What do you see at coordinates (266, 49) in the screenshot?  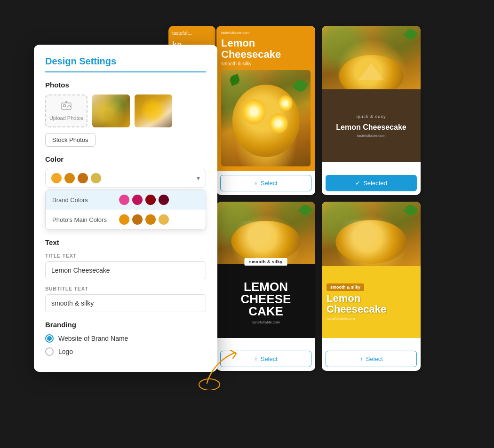 I see `card-orange-title: LemonCheesecake` at bounding box center [266, 49].